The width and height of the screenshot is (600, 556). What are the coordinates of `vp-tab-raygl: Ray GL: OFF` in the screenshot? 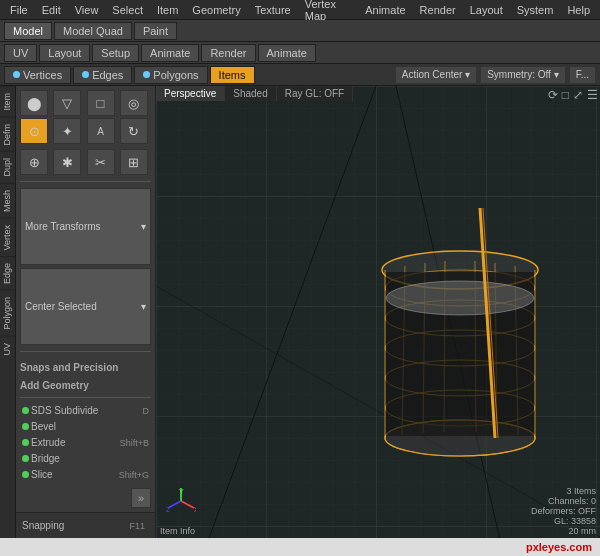 It's located at (315, 94).